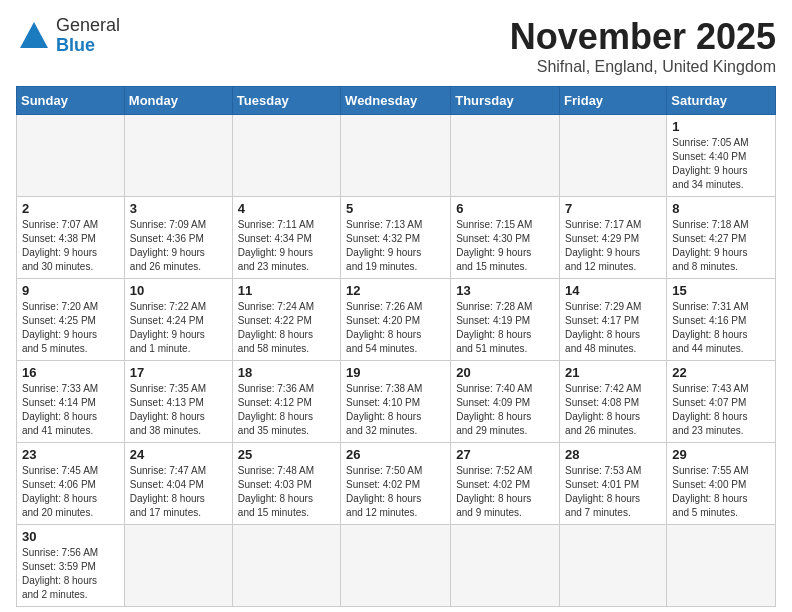 Image resolution: width=792 pixels, height=612 pixels. What do you see at coordinates (71, 484) in the screenshot?
I see `calendar-day: 23Sunrise: 7:45 AM Sunset: 4:06 PM Dayli…` at bounding box center [71, 484].